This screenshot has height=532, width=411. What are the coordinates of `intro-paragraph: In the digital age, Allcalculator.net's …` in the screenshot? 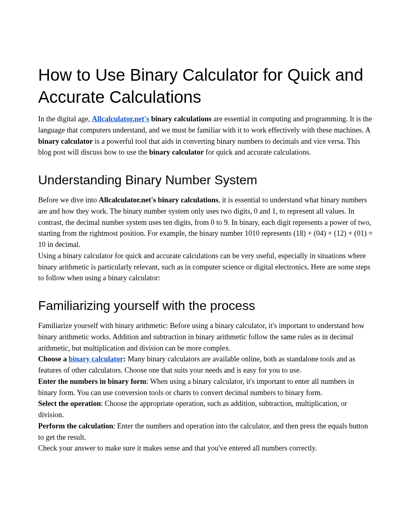 It's located at (206, 136).